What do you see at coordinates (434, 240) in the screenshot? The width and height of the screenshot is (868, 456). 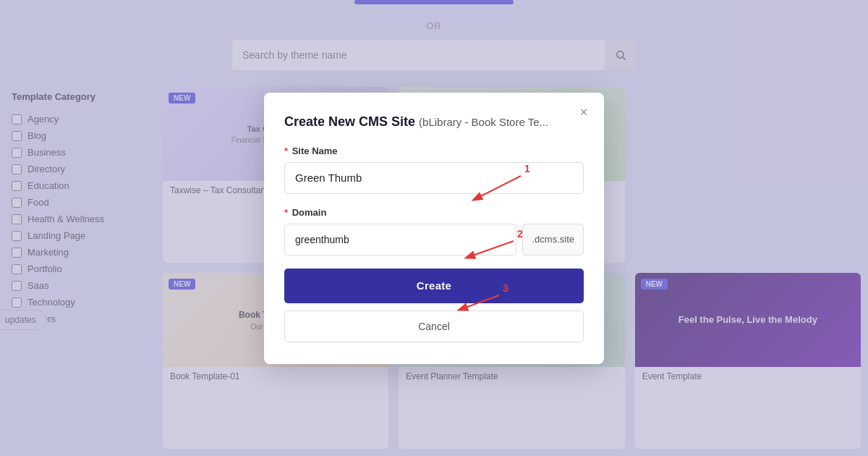 I see `domain-row: .dcms.site` at bounding box center [434, 240].